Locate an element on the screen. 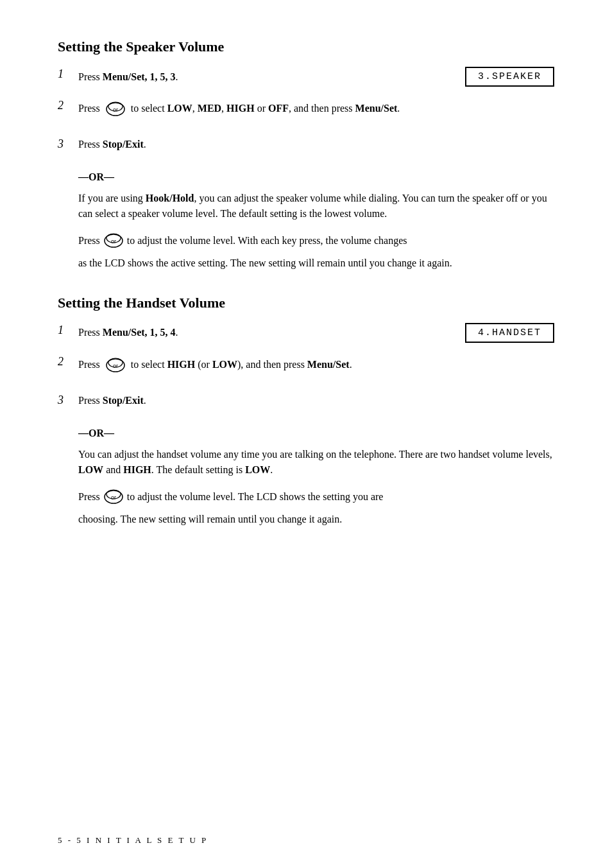  handset-high1: HIGH is located at coordinates (137, 470).